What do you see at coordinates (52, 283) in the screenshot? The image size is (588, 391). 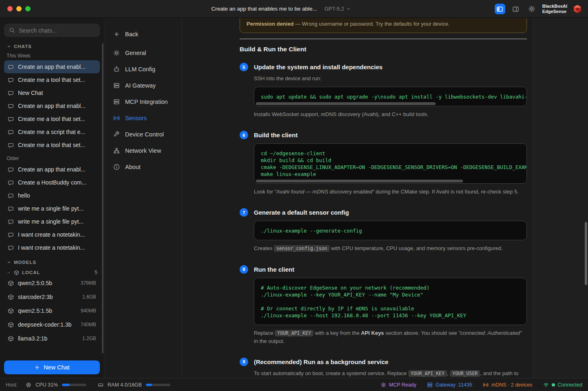 I see `model-item: qwen2.5:0.5b 379MB` at bounding box center [52, 283].